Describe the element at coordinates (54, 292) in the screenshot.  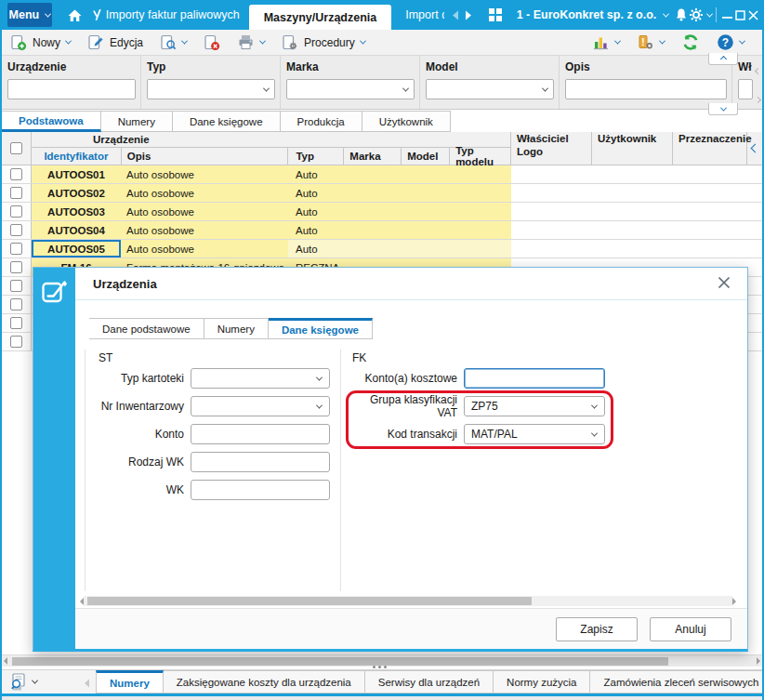
I see `edit-note-icon` at that location.